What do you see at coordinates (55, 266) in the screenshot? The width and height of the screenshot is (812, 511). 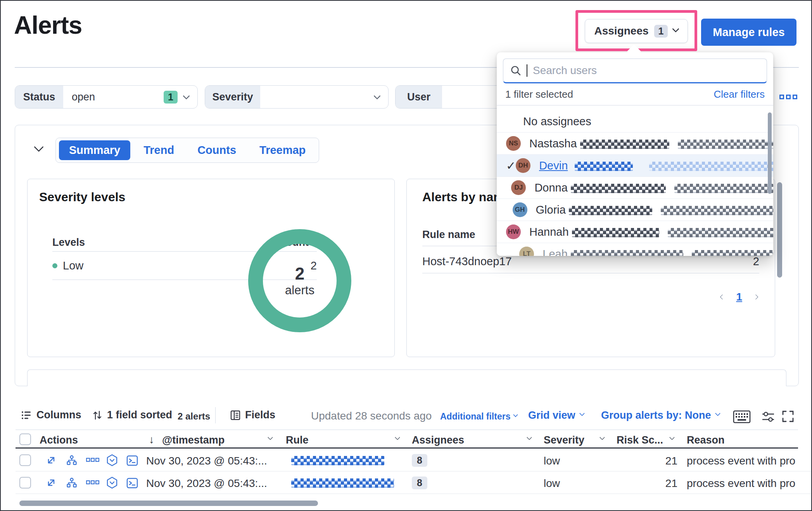 I see `severity-low-dot` at bounding box center [55, 266].